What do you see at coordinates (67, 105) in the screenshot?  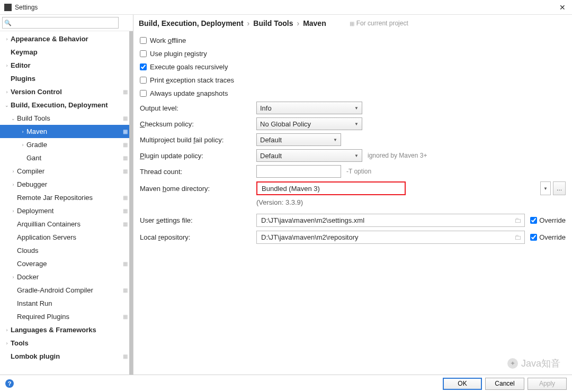 I see `tree-item-build-execution-deployment: ⌄Build, Execution, Deployment` at bounding box center [67, 105].